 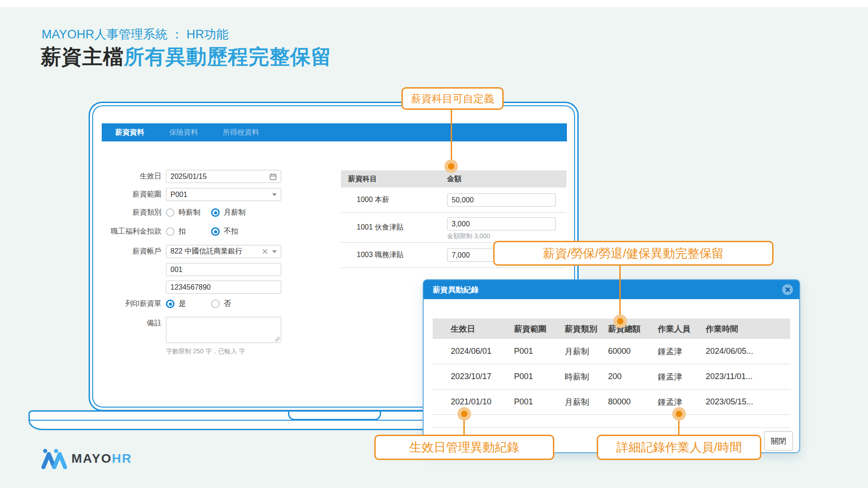 What do you see at coordinates (586, 377) in the screenshot?
I see `cell-salary-type: 時薪制` at bounding box center [586, 377].